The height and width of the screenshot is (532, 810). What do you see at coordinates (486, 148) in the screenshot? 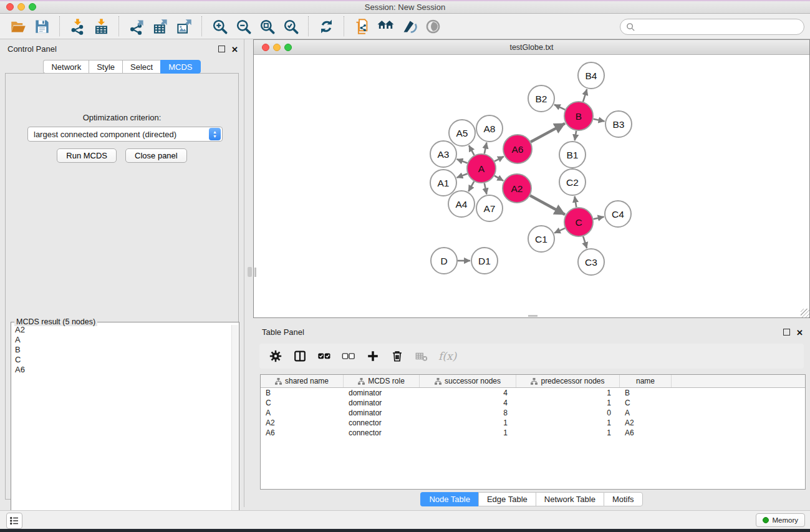
I see `graph-edge-A-A8` at bounding box center [486, 148].